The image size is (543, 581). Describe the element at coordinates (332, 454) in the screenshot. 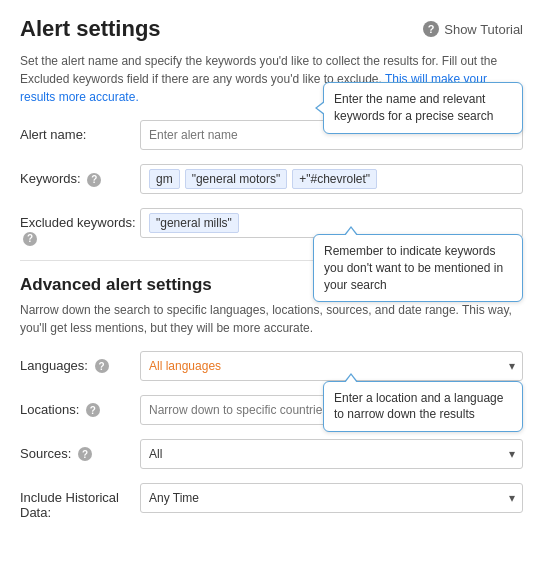

I see `sources-select: All News Blogs Social Media` at that location.